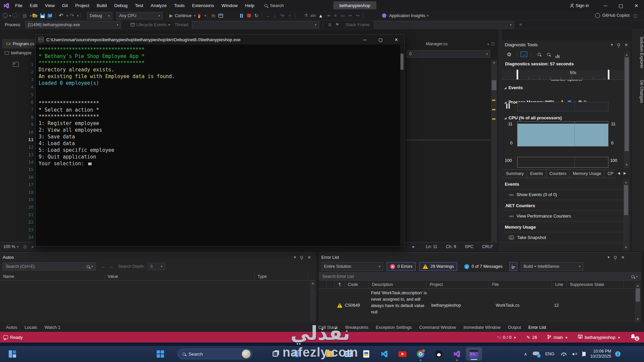 The width and height of the screenshot is (644, 362). What do you see at coordinates (564, 75) in the screenshot?
I see `timeline-ruler: 50s` at bounding box center [564, 75].